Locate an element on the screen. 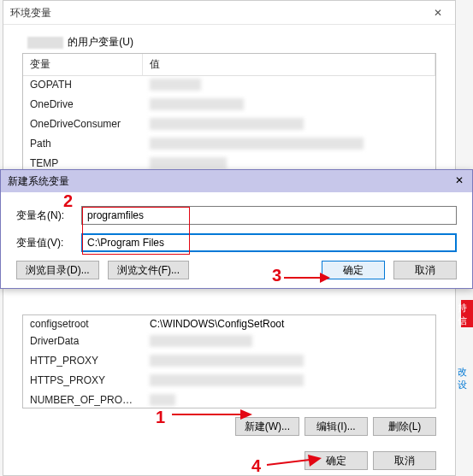 This screenshot has width=473, height=476. blurred-username is located at coordinates (45, 43).